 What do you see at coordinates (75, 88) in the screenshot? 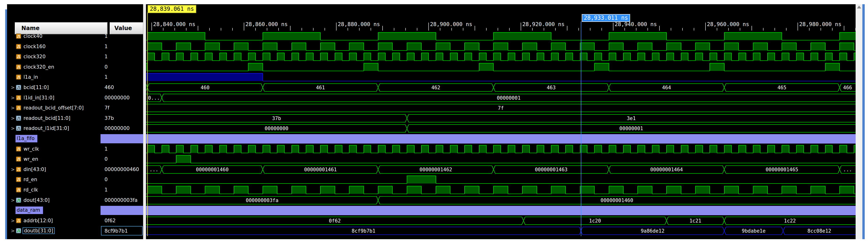
I see `signal-row-bcid110: >bcid[11:0]460` at bounding box center [75, 88].